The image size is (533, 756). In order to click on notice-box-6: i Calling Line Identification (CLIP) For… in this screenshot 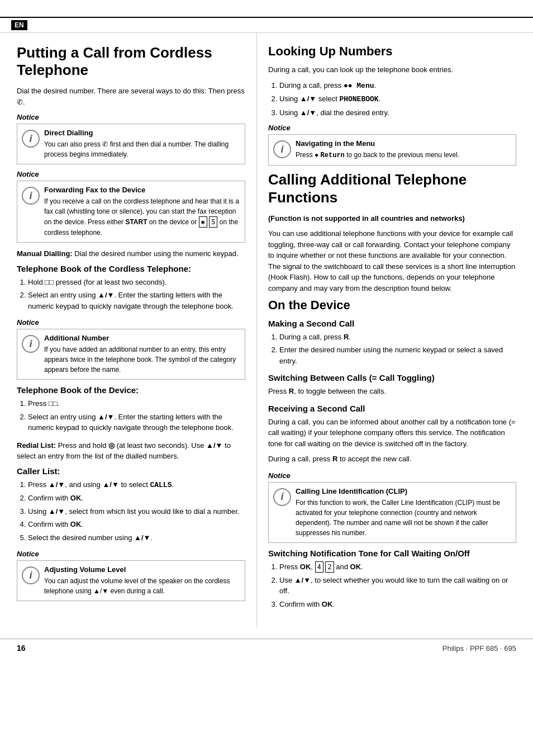, I will do `click(392, 512)`.